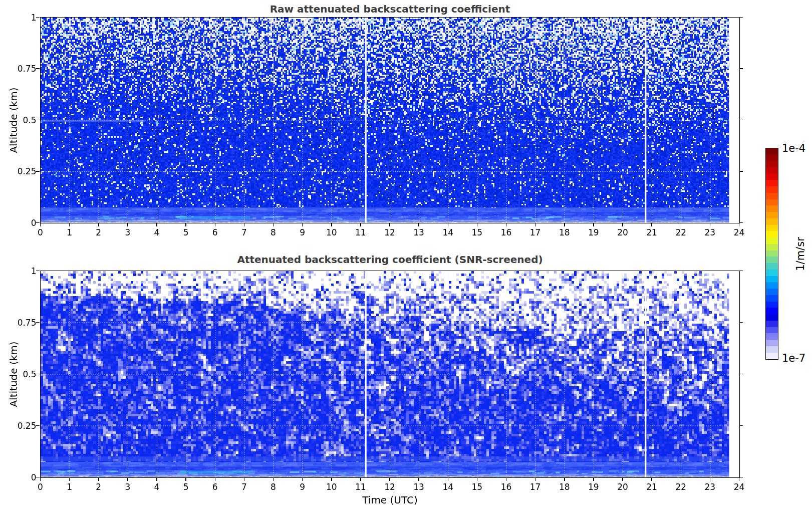 This screenshot has height=511, width=812. I want to click on altitude-axis-label-bottom: Altitude (km), so click(14, 374).